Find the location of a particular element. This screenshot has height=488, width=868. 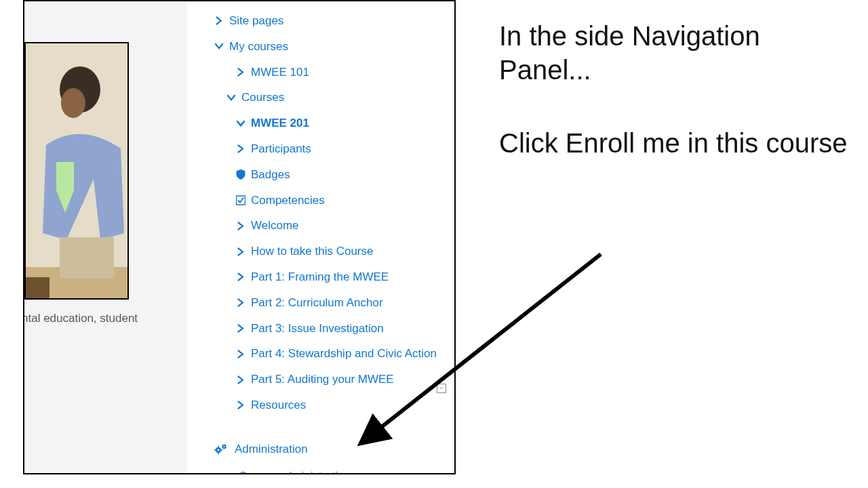

nav-link: Welcome is located at coordinates (275, 226).